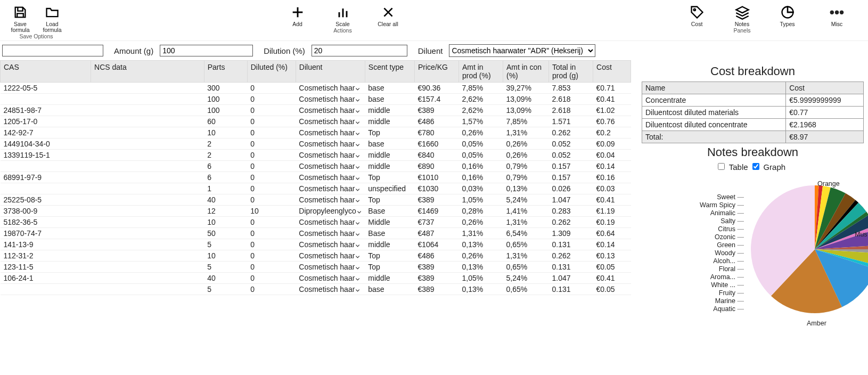 Image resolution: width=868 pixels, height=375 pixels. Describe the element at coordinates (753, 167) in the screenshot. I see `notes-view-toggle: Table Graph` at that location.